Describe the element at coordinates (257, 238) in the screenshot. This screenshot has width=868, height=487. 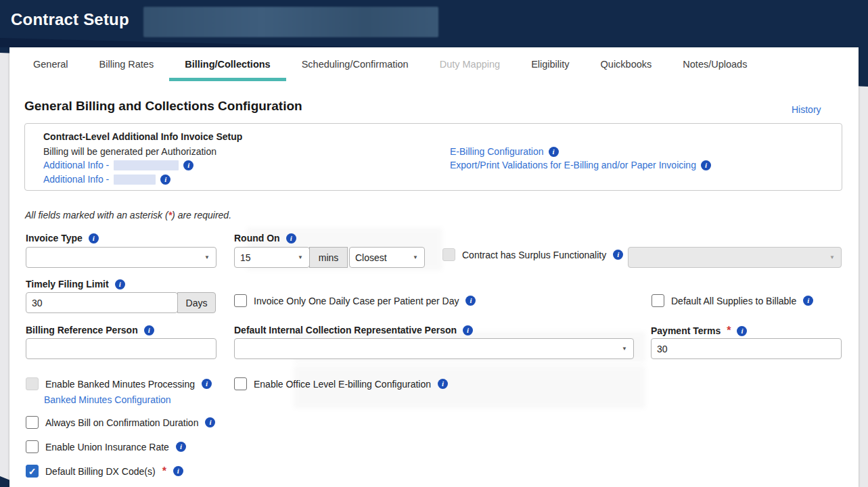
I see `round-on-label: Round On` at that location.